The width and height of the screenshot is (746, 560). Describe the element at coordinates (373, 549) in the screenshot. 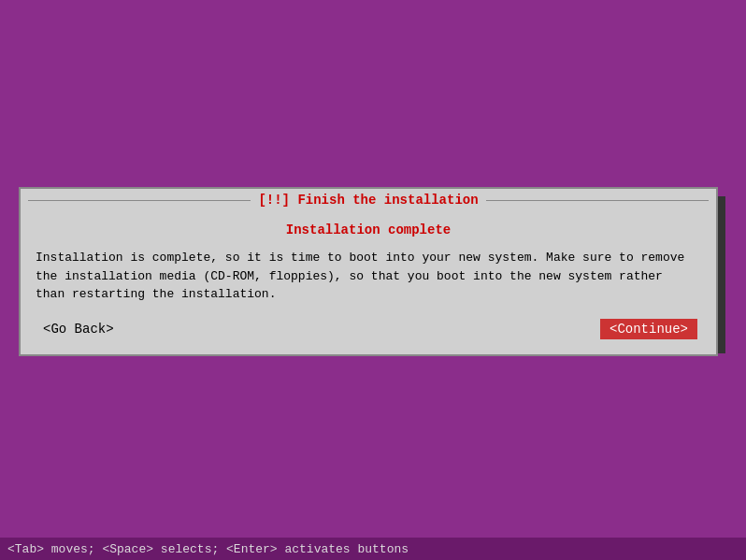

I see `status-bar: <Tab> moves; <Space> selects; <Enter> ac…` at that location.